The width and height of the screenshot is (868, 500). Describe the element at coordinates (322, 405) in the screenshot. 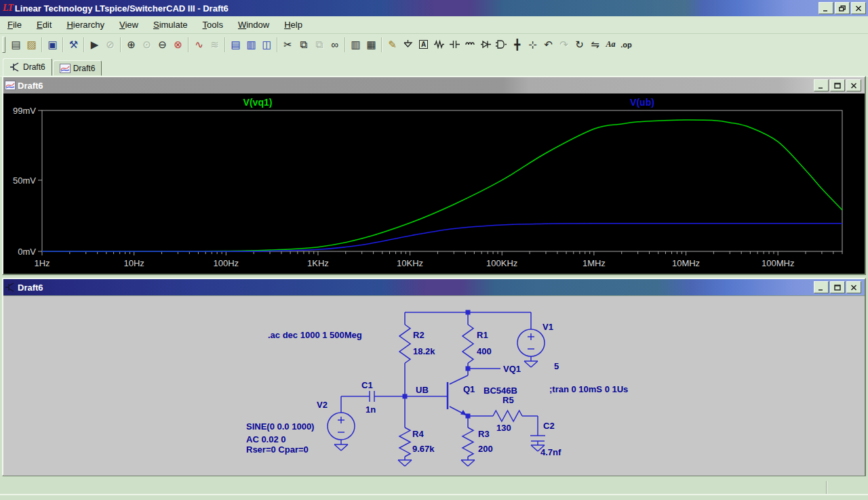

I see `component-label-v2: V2` at that location.